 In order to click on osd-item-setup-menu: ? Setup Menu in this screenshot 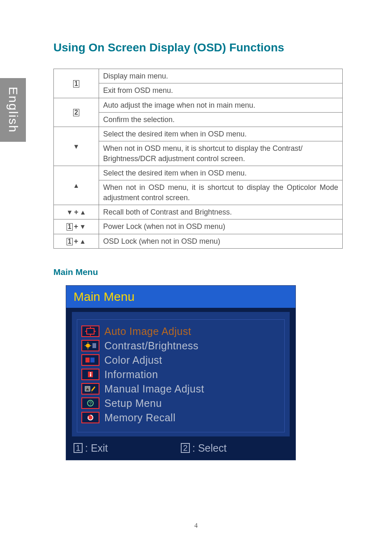, I will do `click(181, 404)`.